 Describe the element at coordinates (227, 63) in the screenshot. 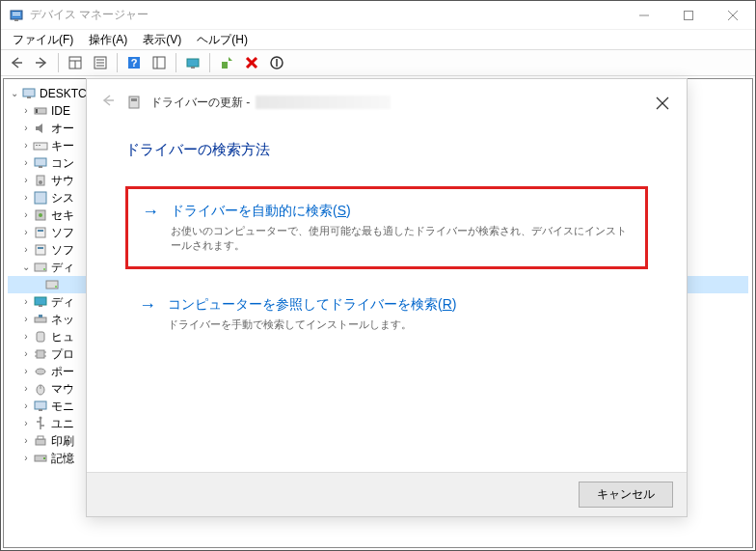

I see `update-driver-icon` at that location.